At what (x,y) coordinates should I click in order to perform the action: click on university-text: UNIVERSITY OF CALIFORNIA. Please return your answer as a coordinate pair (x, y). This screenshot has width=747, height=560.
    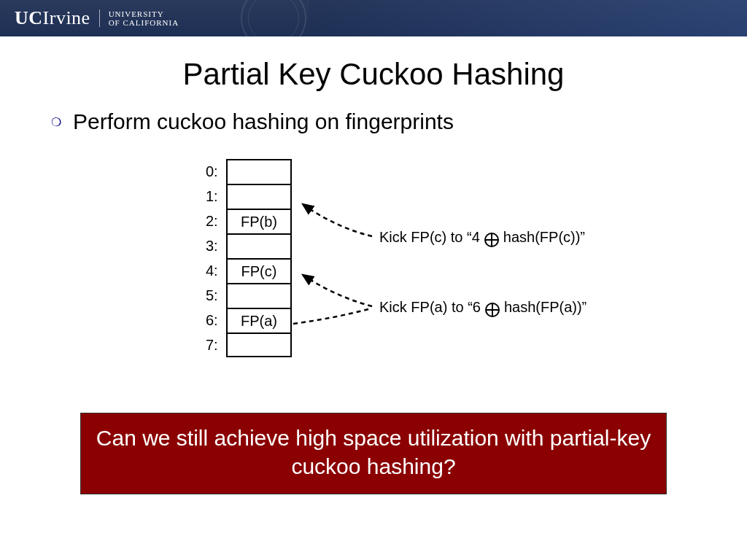
    Looking at the image, I should click on (139, 18).